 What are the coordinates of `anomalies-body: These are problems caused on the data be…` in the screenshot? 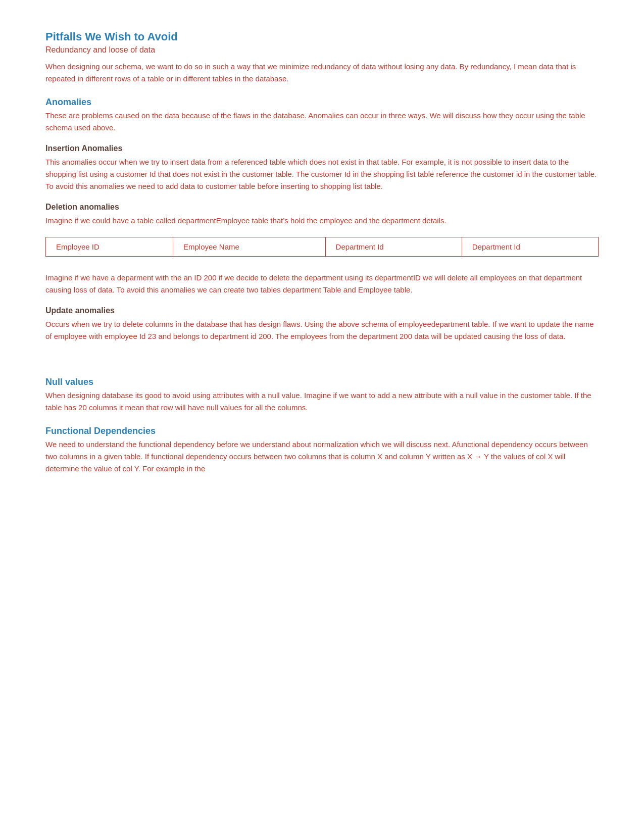 It's located at (322, 122).